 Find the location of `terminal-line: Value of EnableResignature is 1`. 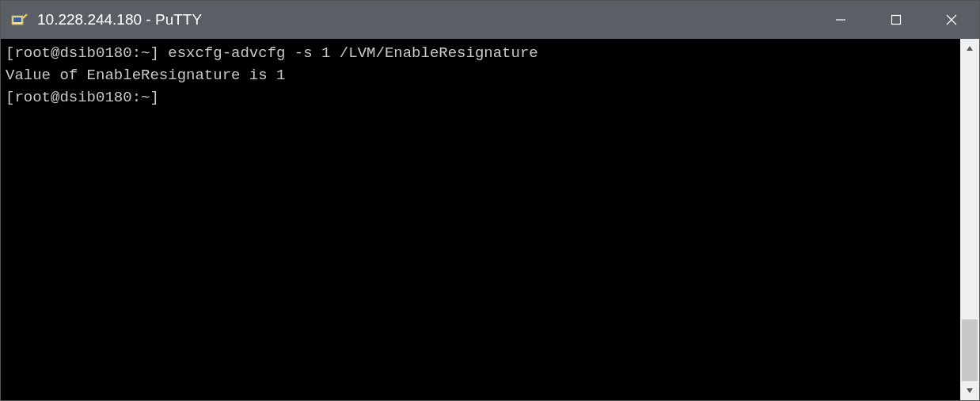

terminal-line: Value of EnableResignature is 1 is located at coordinates (481, 75).